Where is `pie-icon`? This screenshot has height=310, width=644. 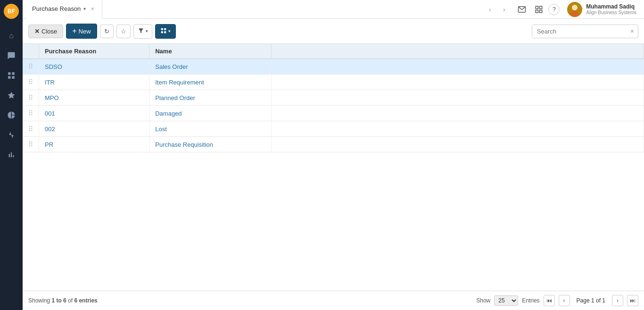
pie-icon is located at coordinates (11, 115).